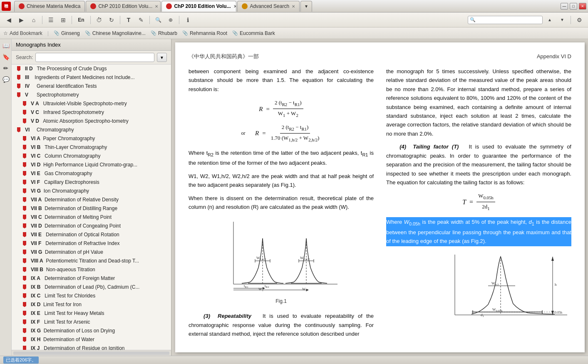 The image size is (588, 364). Describe the element at coordinates (235, 7) in the screenshot. I see `tab3-close: ✕` at that location.